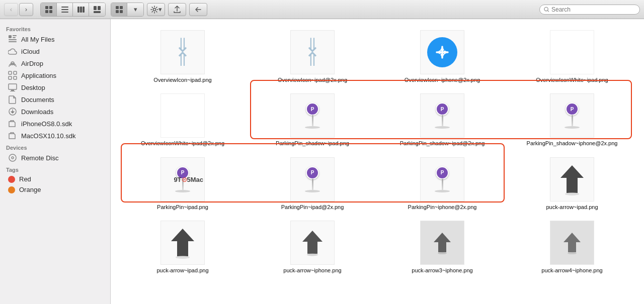 The width and height of the screenshot is (644, 304). I want to click on all-my-files-icon, so click(13, 39).